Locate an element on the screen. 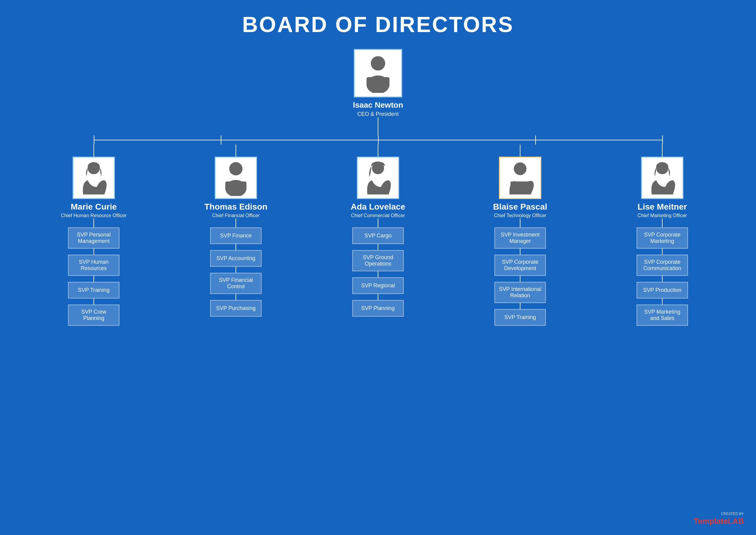 The height and width of the screenshot is (535, 756). ceo-role: CEO & President is located at coordinates (378, 114).